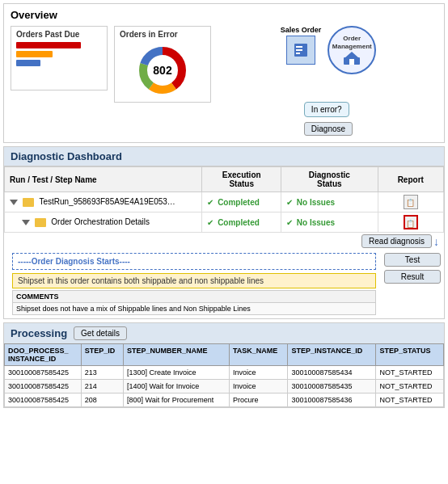 The width and height of the screenshot is (448, 484). Describe the element at coordinates (49, 45) in the screenshot. I see `bar-red` at that location.